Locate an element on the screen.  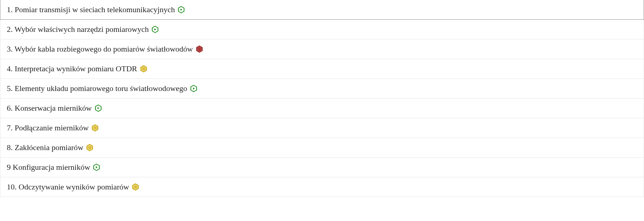
item-label: 8. Zakłócenia pomiarów is located at coordinates (45, 148).